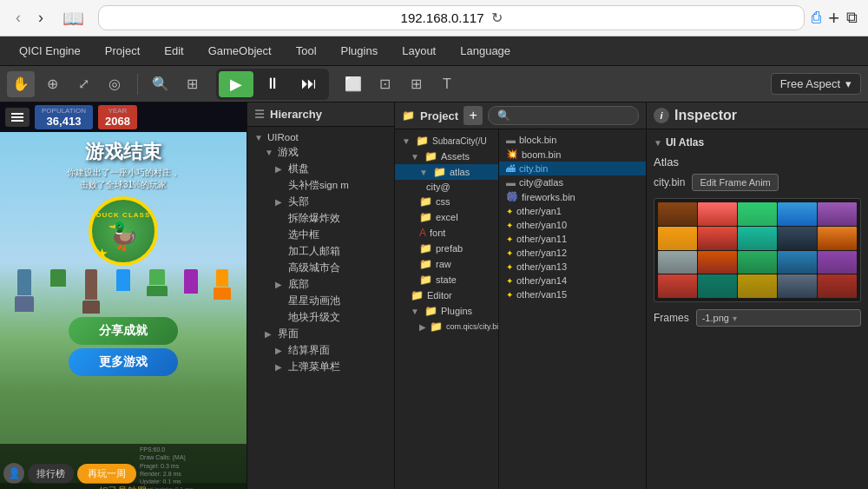  Describe the element at coordinates (573, 253) in the screenshot. I see `file-other-yan12: ✦ other/yan12` at that location.